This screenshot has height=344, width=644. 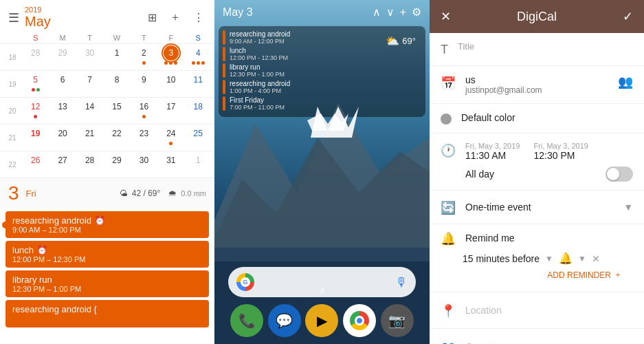 I want to click on cal-cell-18: 18, so click(x=198, y=111).